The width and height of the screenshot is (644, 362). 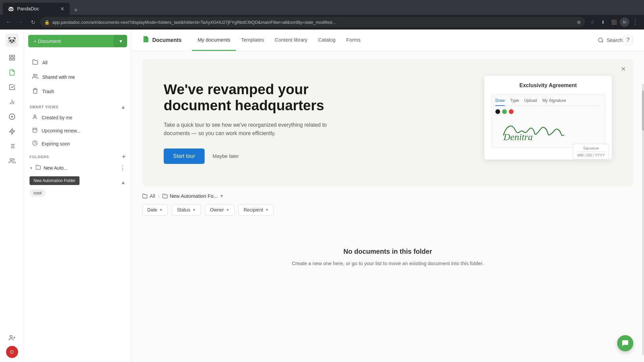 I want to click on folder-collapse-arrow: ▼, so click(x=31, y=168).